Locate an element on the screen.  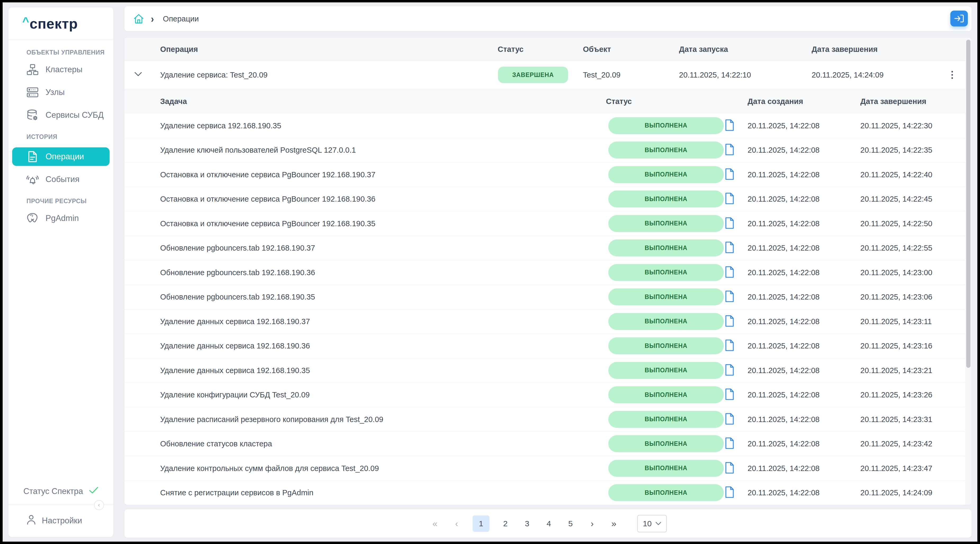
task-finished-date: 20.11.2025, 14:23:21 is located at coordinates (896, 370).